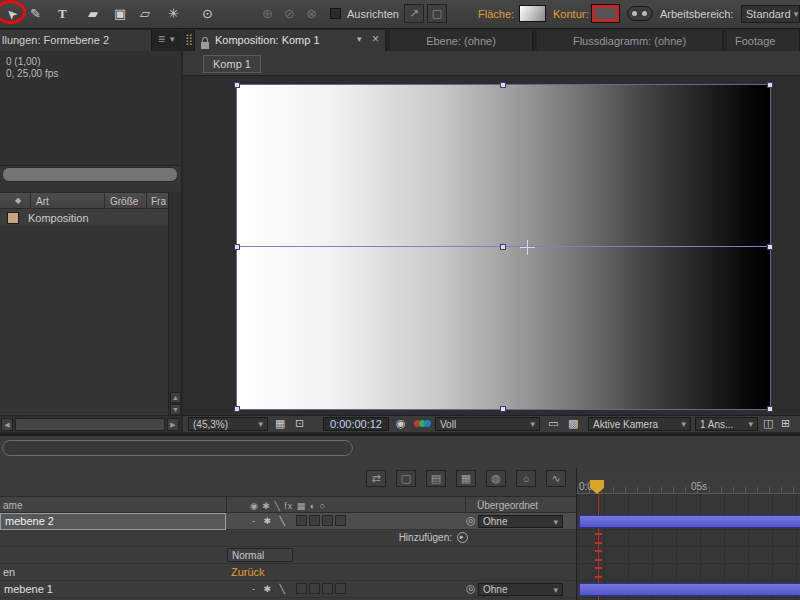  I want to click on item-label-swatch, so click(13, 218).